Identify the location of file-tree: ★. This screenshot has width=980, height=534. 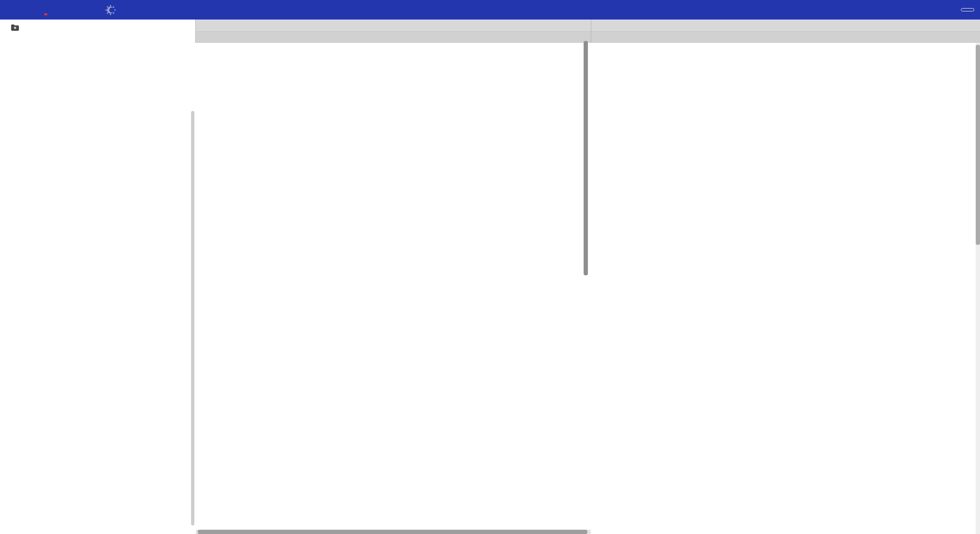
(98, 26).